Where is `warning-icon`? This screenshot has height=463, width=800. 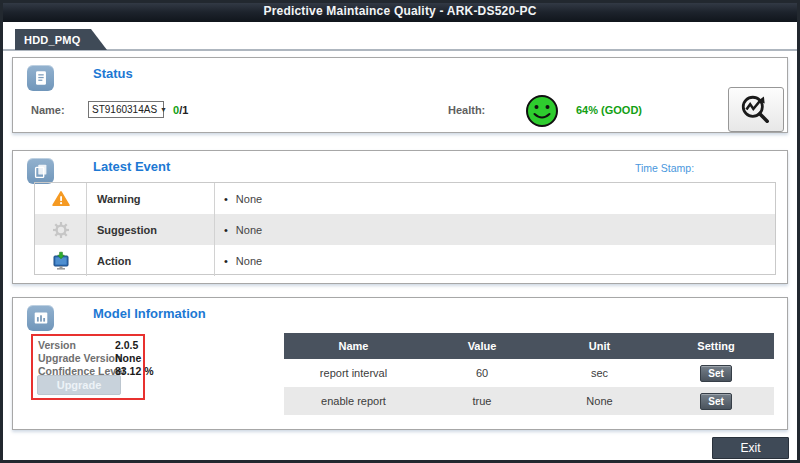
warning-icon is located at coordinates (61, 198).